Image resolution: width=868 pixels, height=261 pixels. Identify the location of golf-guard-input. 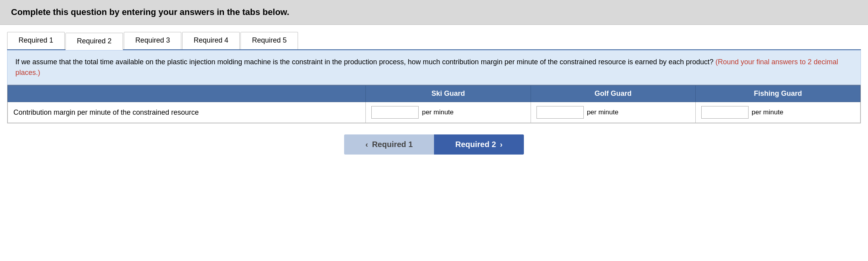
(560, 112).